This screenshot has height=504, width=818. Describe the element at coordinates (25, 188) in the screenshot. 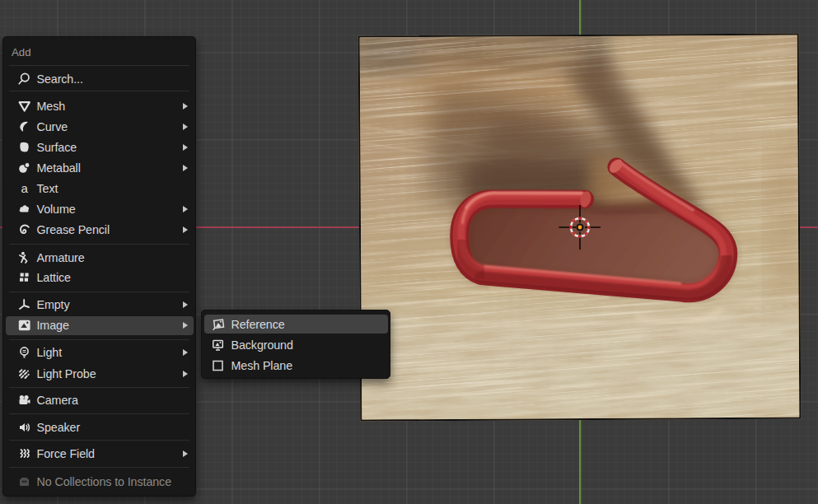

I see `svg-text: a` at that location.